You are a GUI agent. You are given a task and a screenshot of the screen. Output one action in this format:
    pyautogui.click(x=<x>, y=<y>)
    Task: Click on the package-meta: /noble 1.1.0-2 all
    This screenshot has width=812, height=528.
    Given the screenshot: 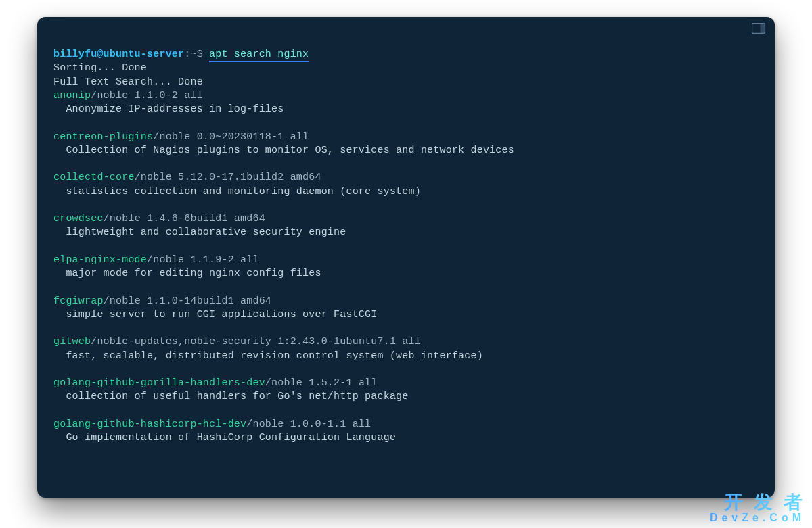 What is the action you would take?
    pyautogui.click(x=147, y=96)
    